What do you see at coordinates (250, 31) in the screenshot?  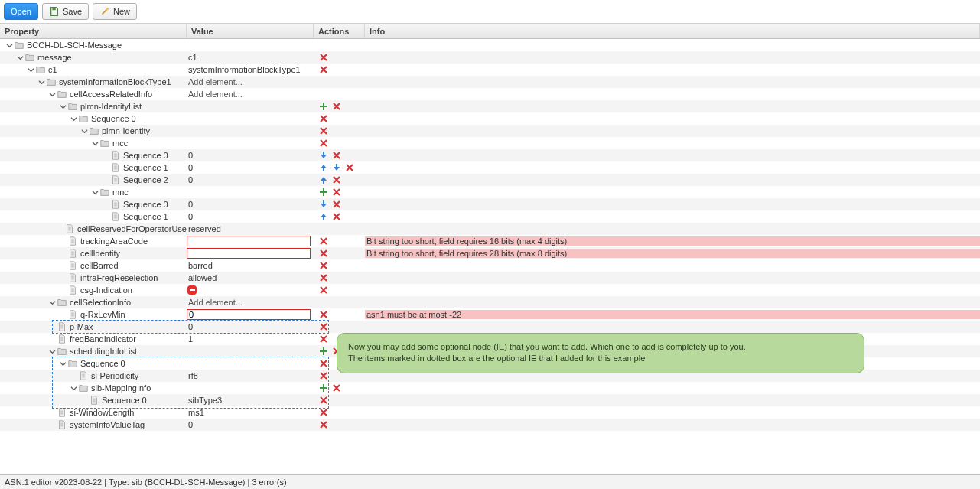 I see `col-value: Value` at bounding box center [250, 31].